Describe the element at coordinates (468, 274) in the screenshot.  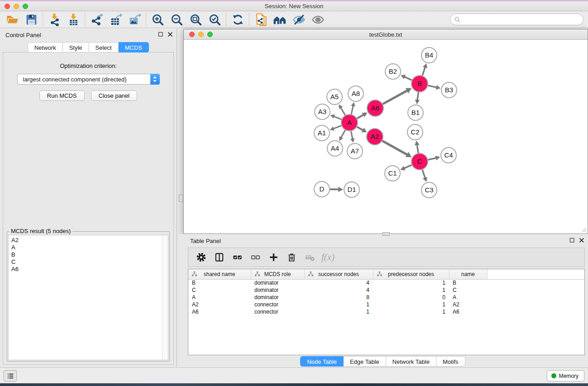
I see `column-header-name: name` at that location.